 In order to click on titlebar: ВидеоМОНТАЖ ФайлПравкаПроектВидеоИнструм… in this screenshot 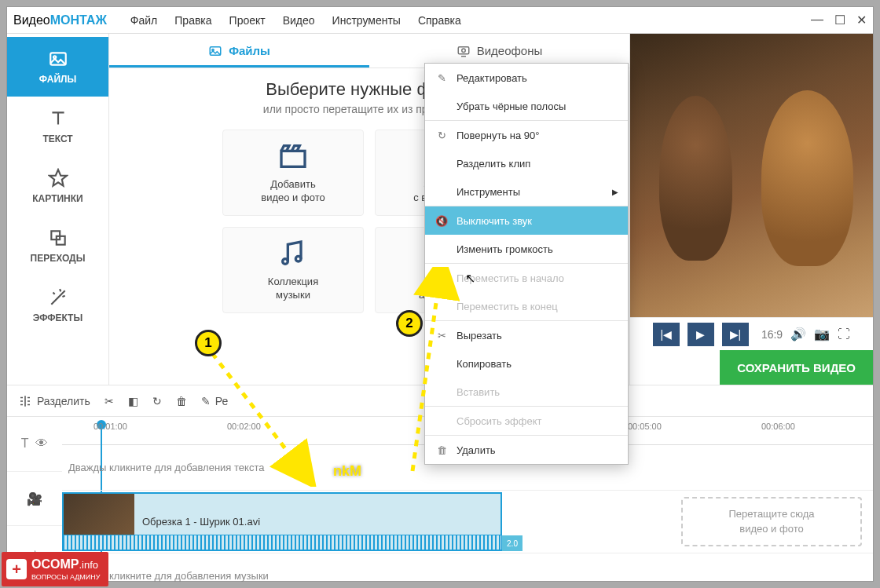, I will do `click(440, 20)`.